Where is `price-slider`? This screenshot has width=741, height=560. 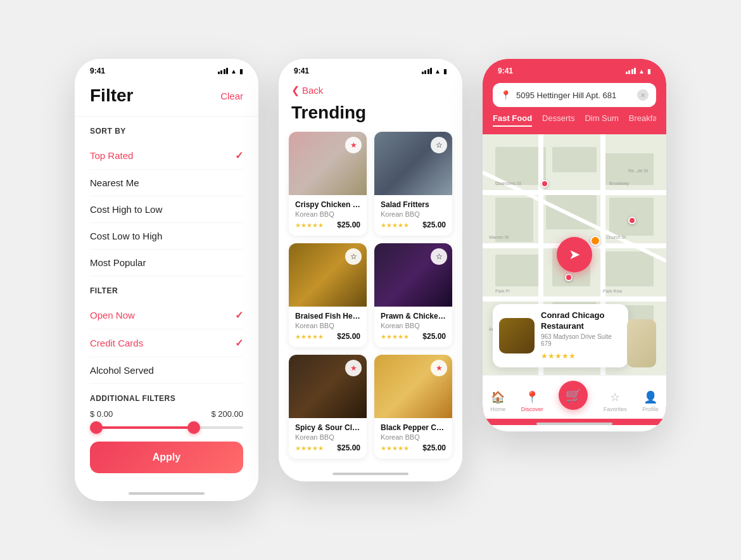 price-slider is located at coordinates (167, 428).